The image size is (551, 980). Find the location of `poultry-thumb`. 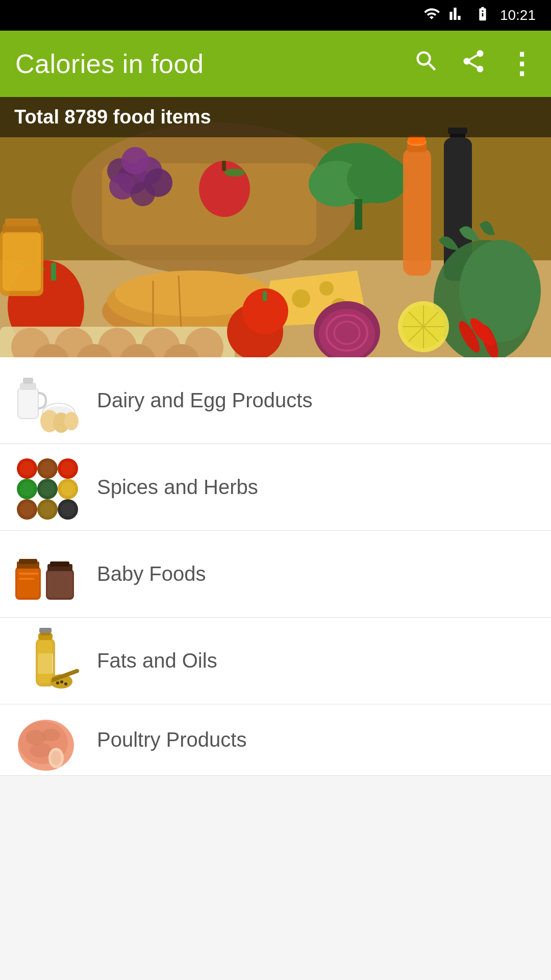

poultry-thumb is located at coordinates (46, 740).